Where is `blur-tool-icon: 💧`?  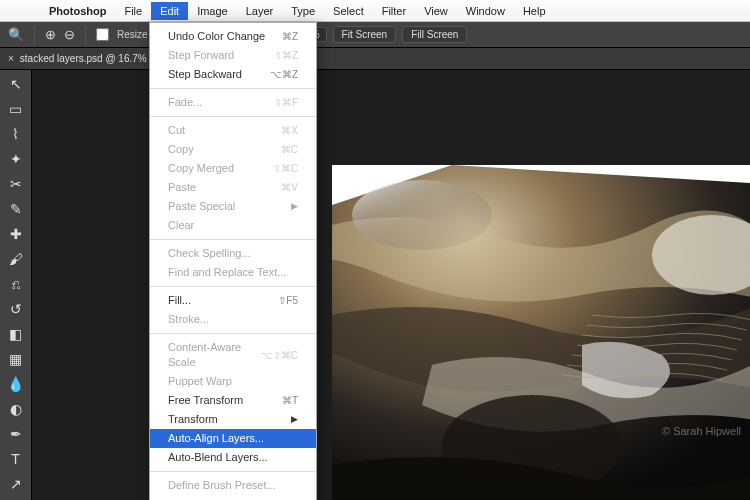
blur-tool-icon: 💧 is located at coordinates (16, 384).